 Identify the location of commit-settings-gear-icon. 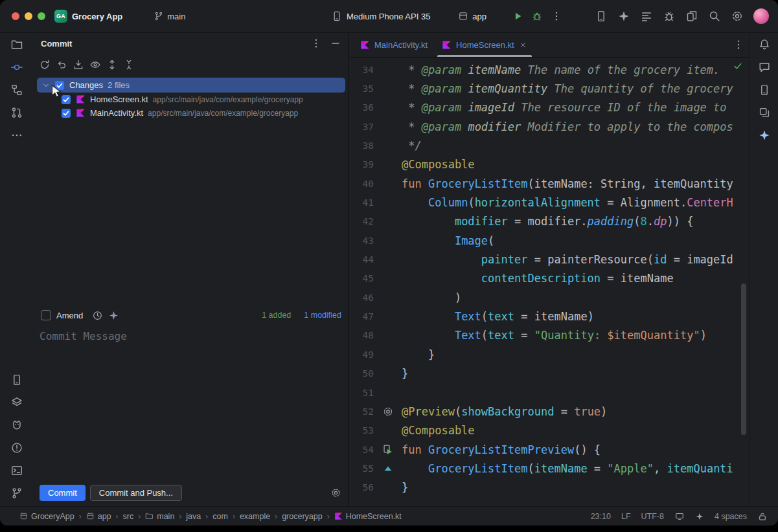
(336, 493).